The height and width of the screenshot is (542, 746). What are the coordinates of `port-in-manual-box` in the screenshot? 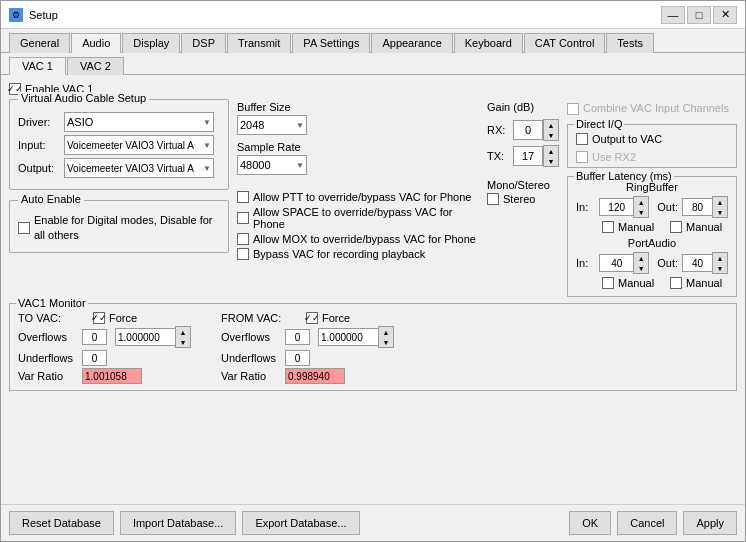 It's located at (608, 283).